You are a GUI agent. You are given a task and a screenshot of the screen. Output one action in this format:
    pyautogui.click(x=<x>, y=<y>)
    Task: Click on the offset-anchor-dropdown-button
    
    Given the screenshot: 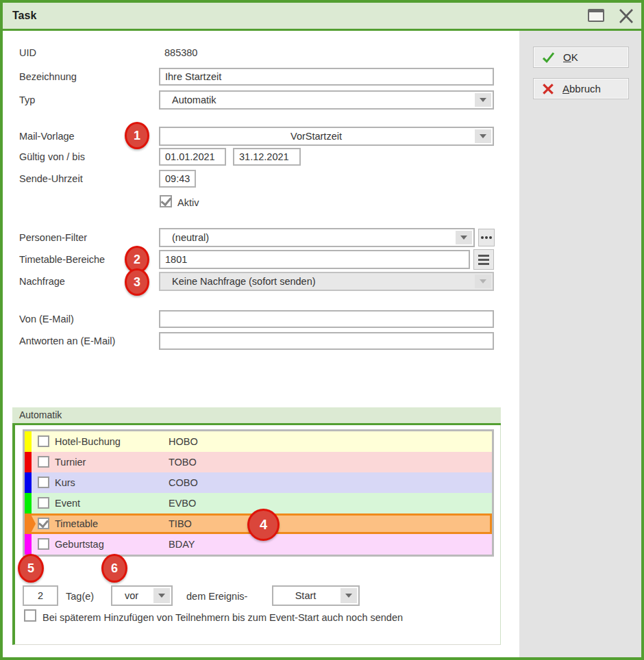 What is the action you would take?
    pyautogui.click(x=349, y=596)
    